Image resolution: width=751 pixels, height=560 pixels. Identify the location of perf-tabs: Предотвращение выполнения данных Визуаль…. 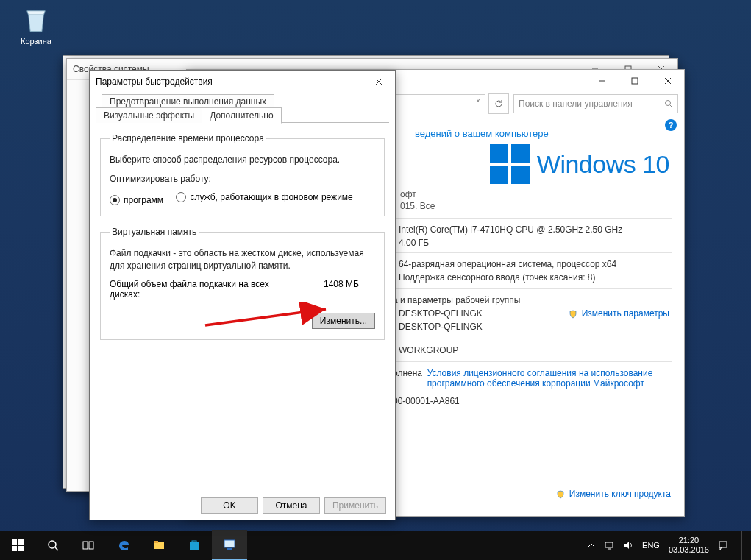
(243, 110).